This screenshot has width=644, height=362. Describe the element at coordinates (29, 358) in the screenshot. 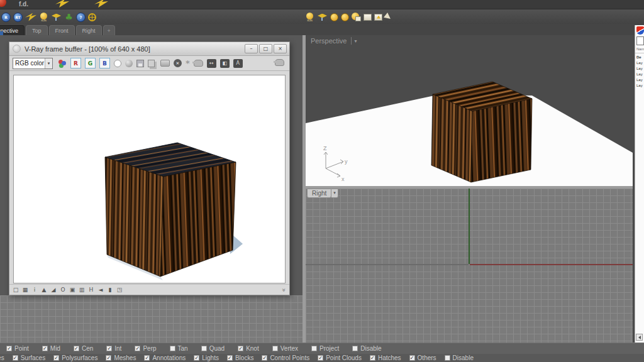

I see `filter-surfaces-toggle: ✓Surfaces` at that location.